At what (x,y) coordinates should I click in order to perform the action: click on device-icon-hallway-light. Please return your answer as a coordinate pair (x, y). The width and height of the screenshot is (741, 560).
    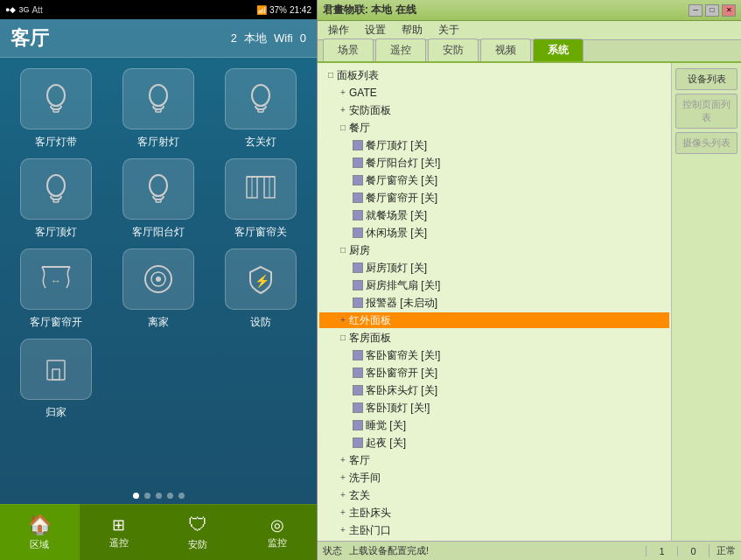
    Looking at the image, I should click on (261, 99).